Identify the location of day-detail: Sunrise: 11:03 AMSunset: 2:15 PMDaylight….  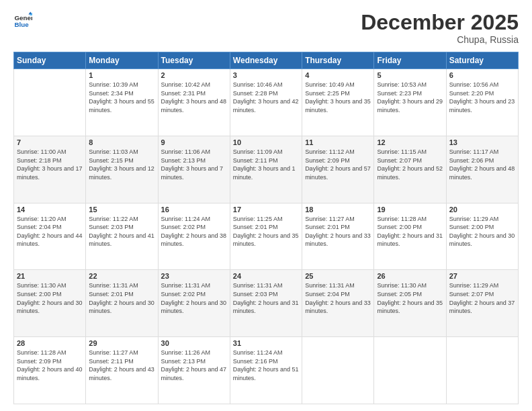
(122, 165).